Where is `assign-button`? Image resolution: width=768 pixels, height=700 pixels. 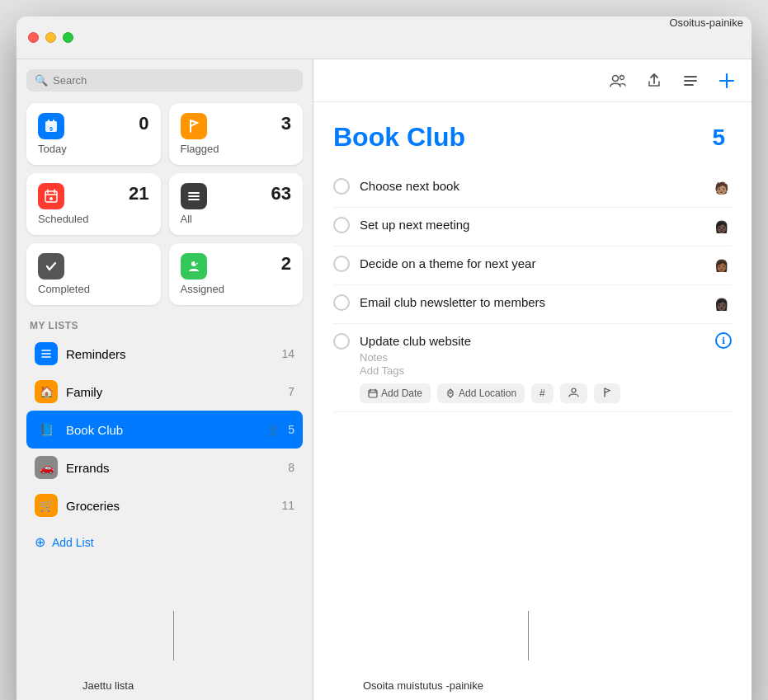
assign-button is located at coordinates (574, 393).